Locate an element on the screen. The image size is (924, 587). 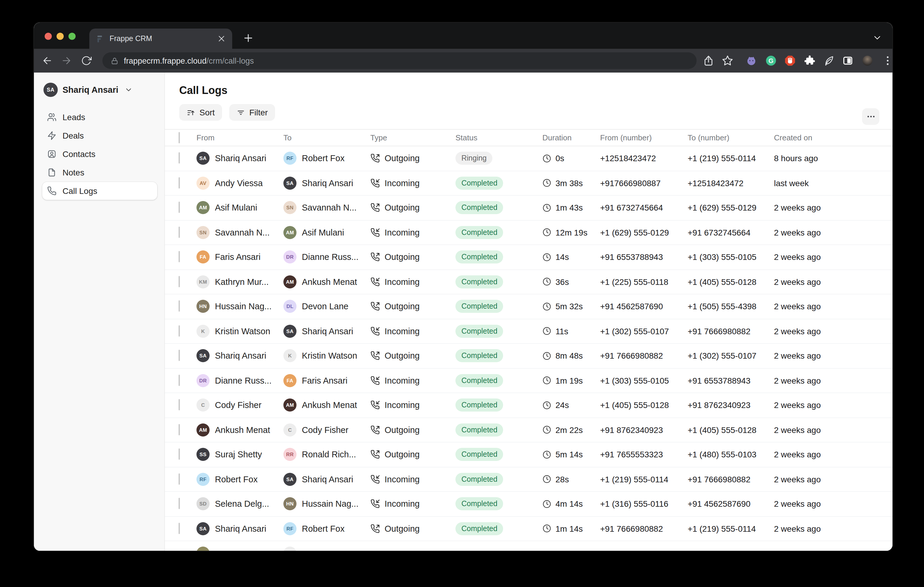
person-name: Robert Fox is located at coordinates (323, 529).